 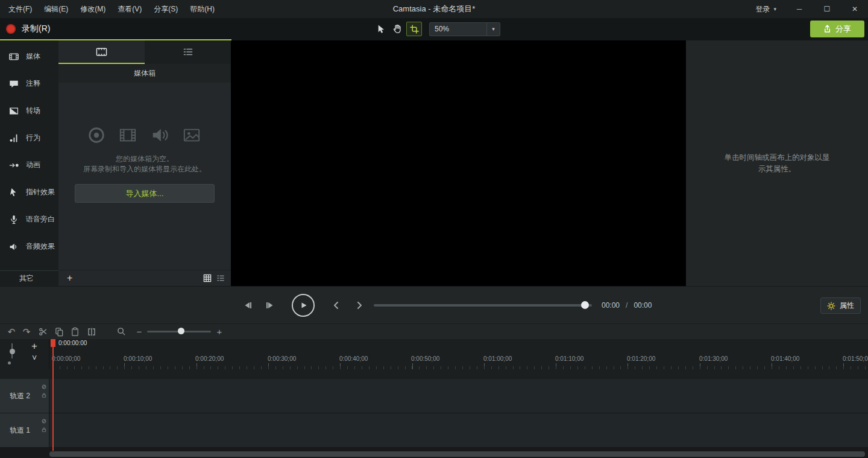 I want to click on properties-hint-line-2: 示其属性。, so click(x=778, y=169).